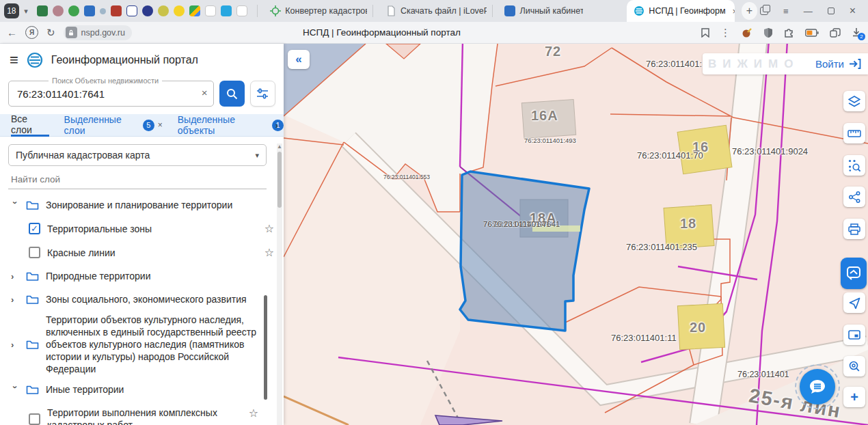 This screenshot has height=425, width=868. What do you see at coordinates (12, 33) in the screenshot?
I see `back-icon: ←` at bounding box center [12, 33].